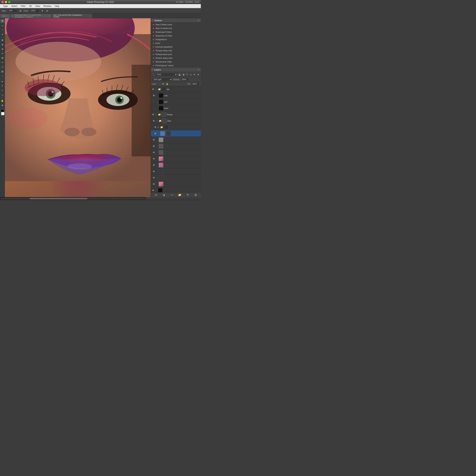 This screenshot has height=476, width=476. Describe the element at coordinates (185, 80) in the screenshot. I see `opacity-input` at that location.